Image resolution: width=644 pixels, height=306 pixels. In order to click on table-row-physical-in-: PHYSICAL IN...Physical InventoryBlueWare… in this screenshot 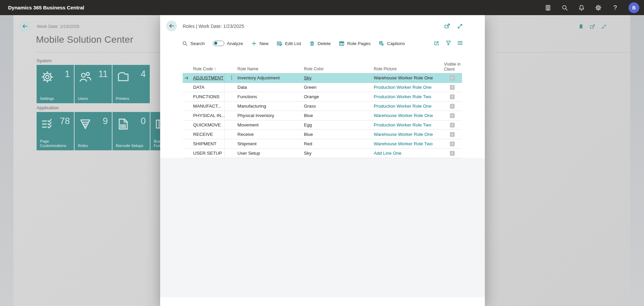, I will do `click(322, 116)`.